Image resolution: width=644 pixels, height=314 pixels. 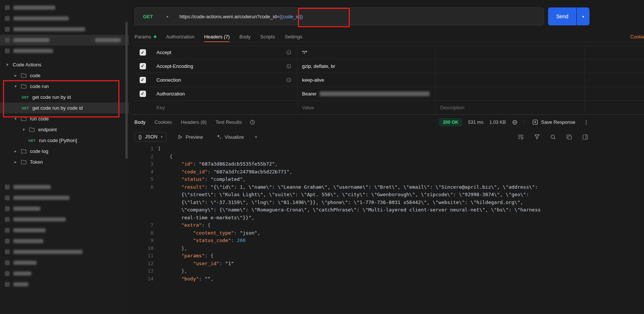 I want to click on copy-icon, so click(x=569, y=137).